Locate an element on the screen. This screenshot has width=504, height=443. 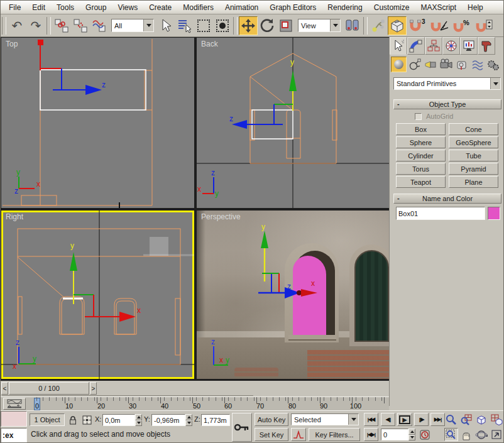
subtab-helpers is located at coordinates (461, 64).